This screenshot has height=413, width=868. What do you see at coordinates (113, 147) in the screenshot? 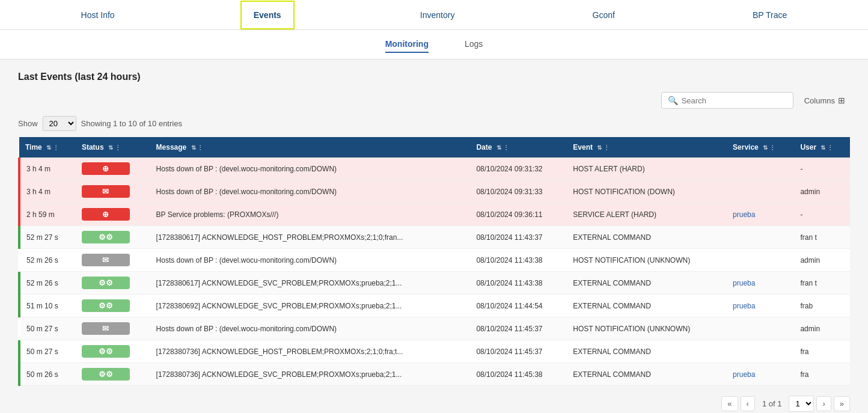
I see `col-status: Status ⇅ ⋮` at bounding box center [113, 147].